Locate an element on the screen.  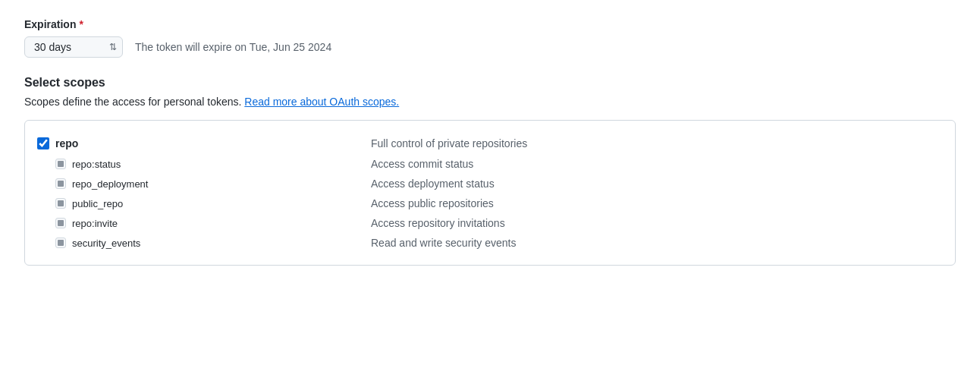
repo-description: Full control of private repositories is located at coordinates (449, 143).